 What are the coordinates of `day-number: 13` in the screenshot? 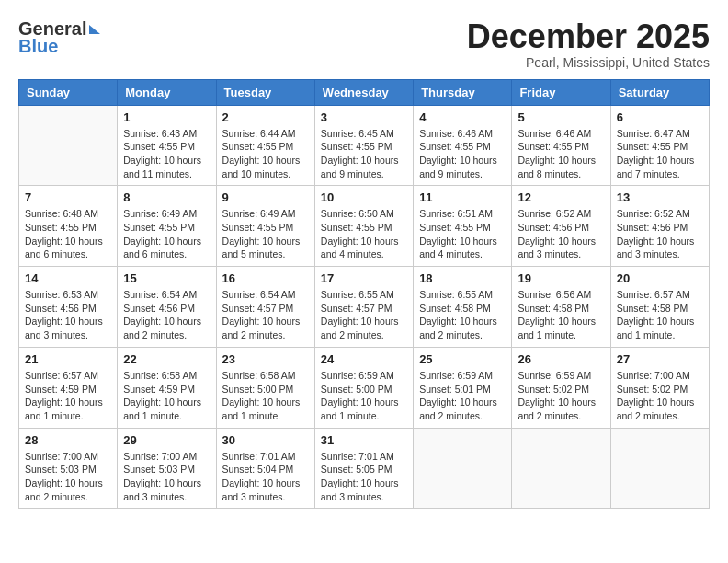 It's located at (660, 197).